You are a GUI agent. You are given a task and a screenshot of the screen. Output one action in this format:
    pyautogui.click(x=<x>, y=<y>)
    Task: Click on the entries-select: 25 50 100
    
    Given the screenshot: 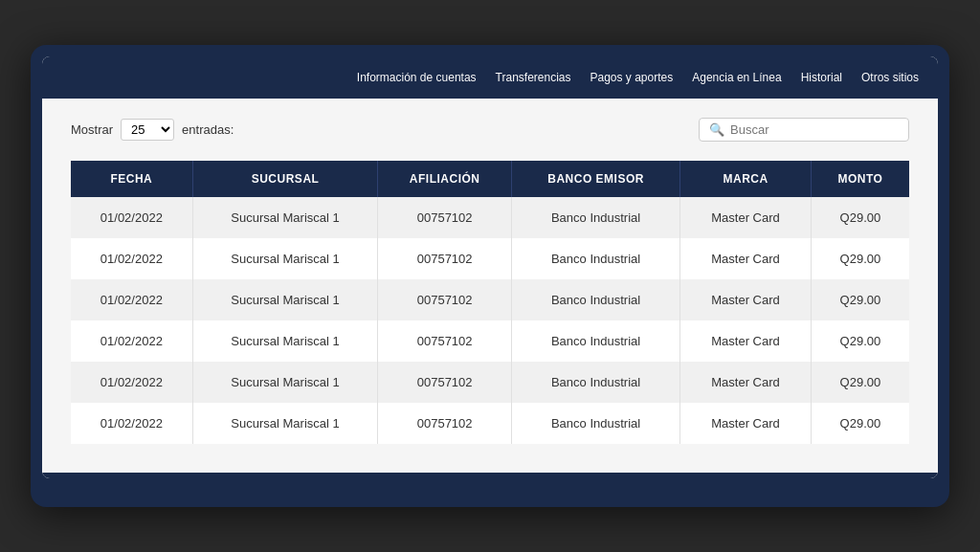 What is the action you would take?
    pyautogui.click(x=147, y=130)
    